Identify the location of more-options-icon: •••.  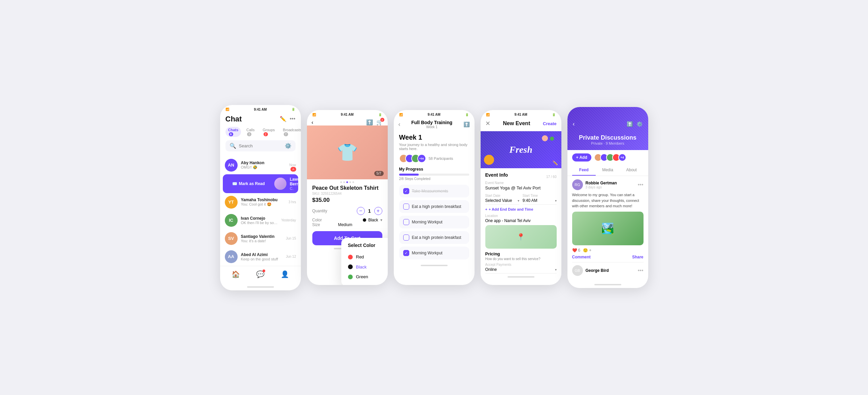
(641, 185).